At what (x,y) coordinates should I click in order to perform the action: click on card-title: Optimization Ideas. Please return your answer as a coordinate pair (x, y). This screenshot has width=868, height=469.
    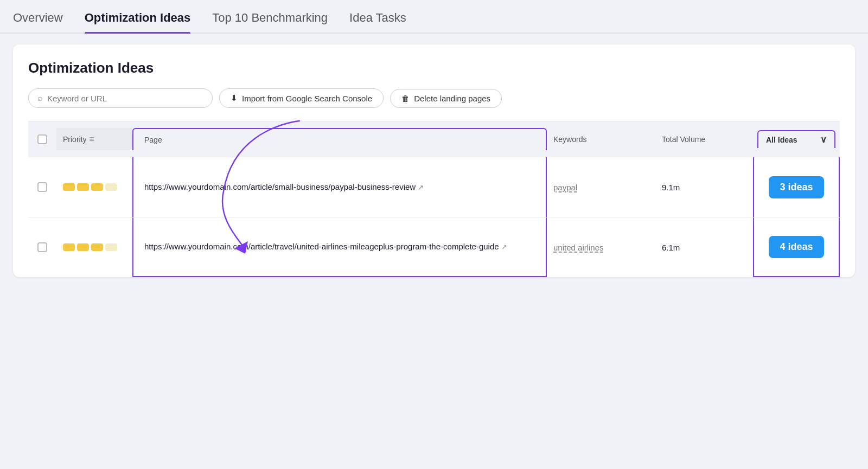
    Looking at the image, I should click on (434, 68).